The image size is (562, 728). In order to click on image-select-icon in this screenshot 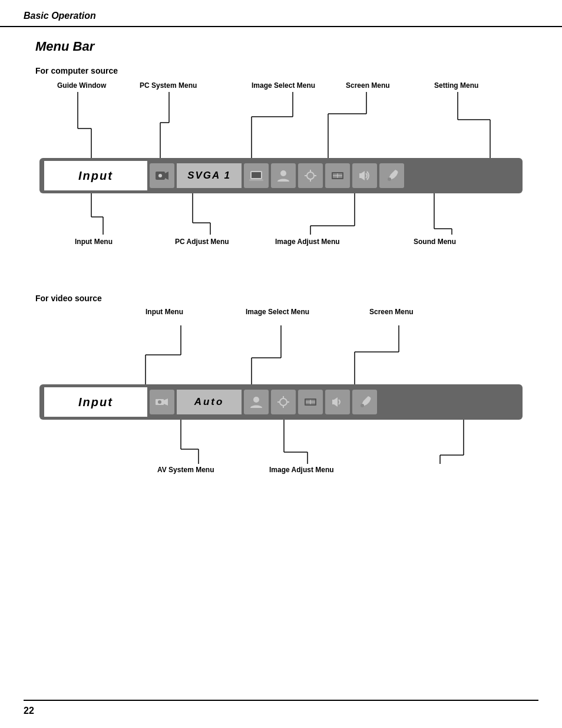, I will do `click(256, 176)`.